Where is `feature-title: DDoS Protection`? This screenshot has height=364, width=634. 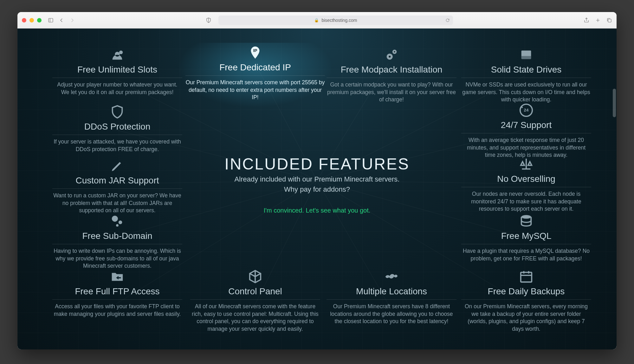
feature-title: DDoS Protection is located at coordinates (117, 128).